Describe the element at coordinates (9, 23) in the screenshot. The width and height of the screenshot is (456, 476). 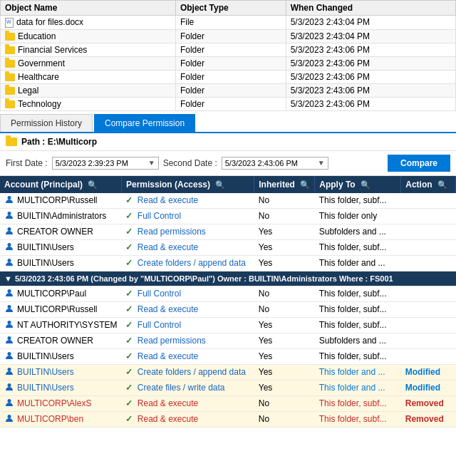
I see `file-icon: W` at that location.